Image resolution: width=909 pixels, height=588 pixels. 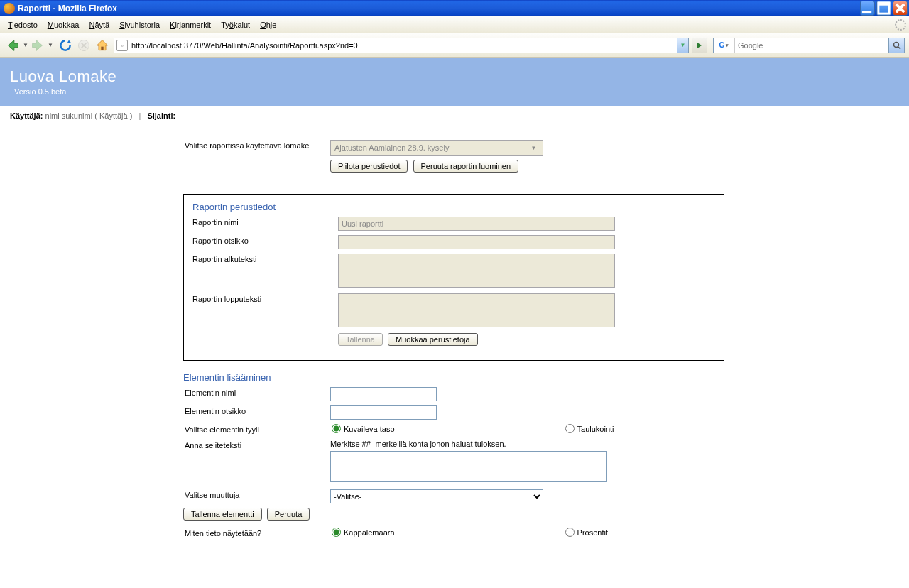 What do you see at coordinates (38, 45) in the screenshot?
I see `forward-button` at bounding box center [38, 45].